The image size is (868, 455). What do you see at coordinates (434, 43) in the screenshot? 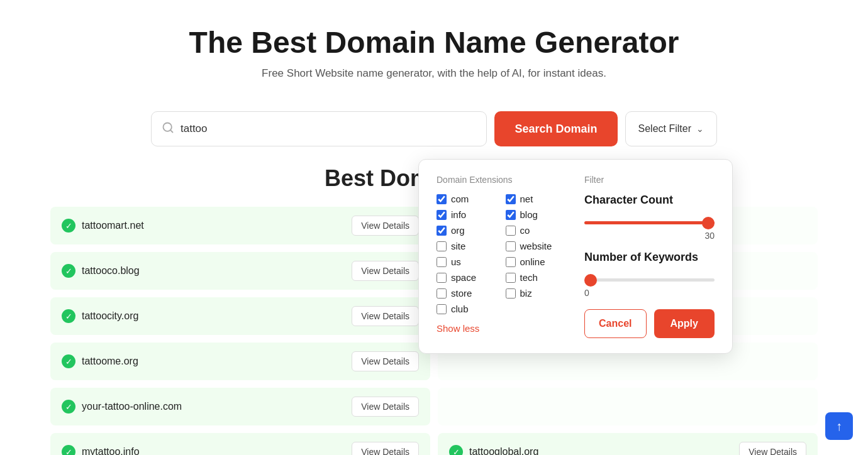
I see `page-title: The Best Domain Name Generator` at bounding box center [434, 43].